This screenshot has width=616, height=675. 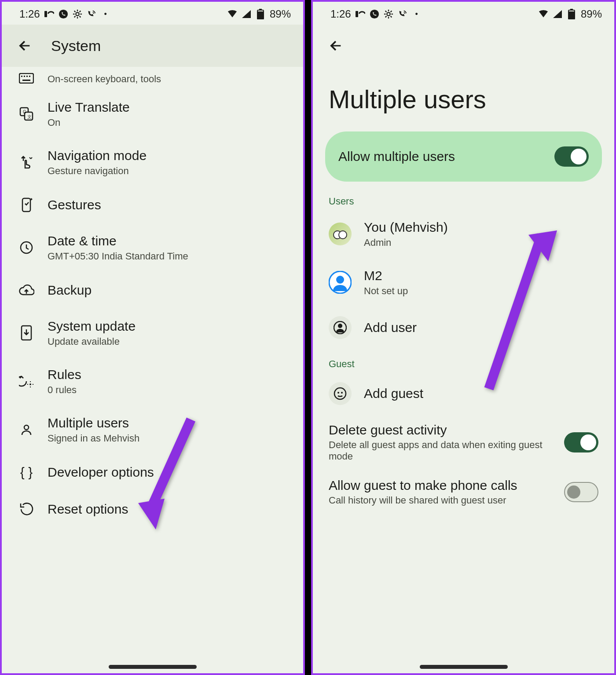 I want to click on user-row-you: You (Mehvish) Admin, so click(x=464, y=234).